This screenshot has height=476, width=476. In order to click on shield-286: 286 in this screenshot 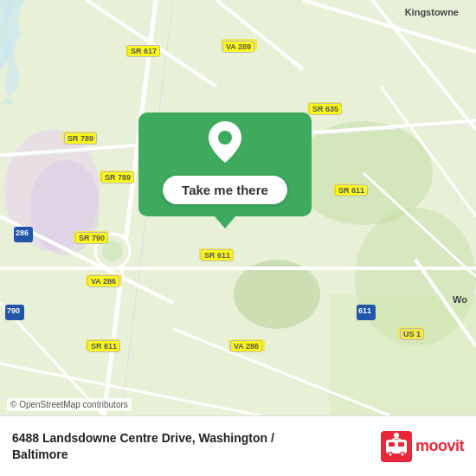, I will do `click(23, 233)`.